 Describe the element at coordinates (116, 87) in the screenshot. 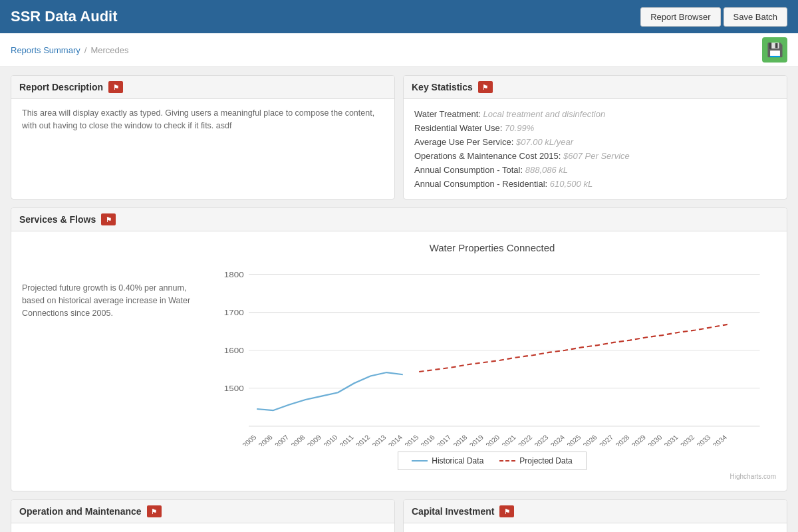

I see `report-description-flag: ⚑` at that location.